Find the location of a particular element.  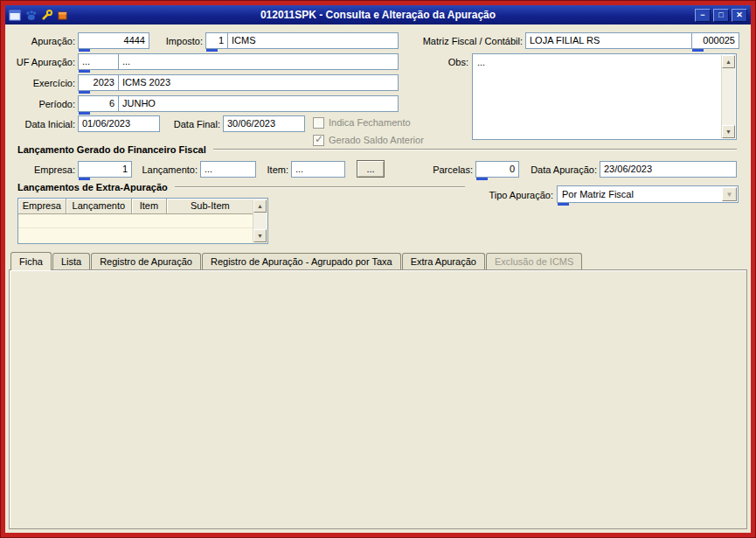

tab-registro-de-apuracao: Registro de Apuração is located at coordinates (146, 261).